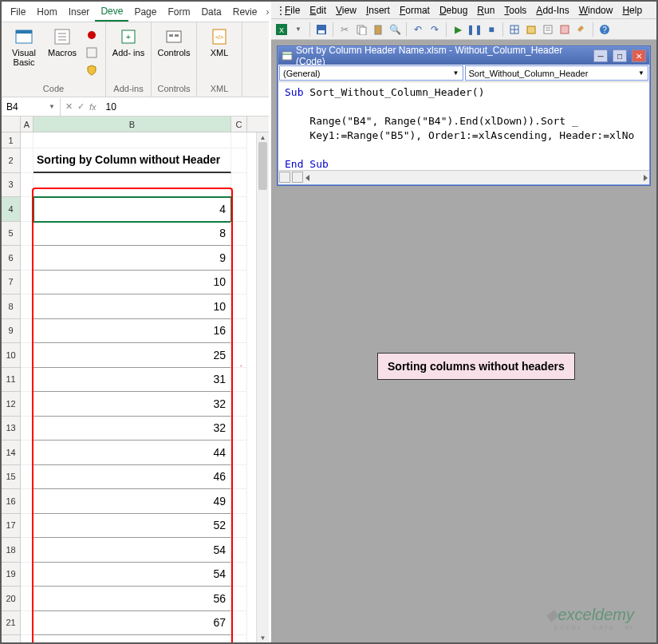  What do you see at coordinates (415, 10) in the screenshot?
I see `menu-format: Format` at bounding box center [415, 10].